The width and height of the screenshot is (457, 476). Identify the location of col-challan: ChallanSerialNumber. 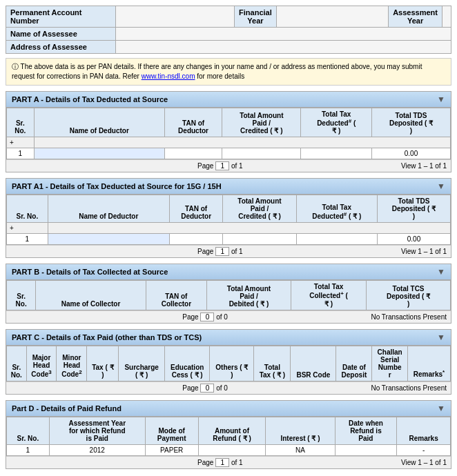
(389, 363).